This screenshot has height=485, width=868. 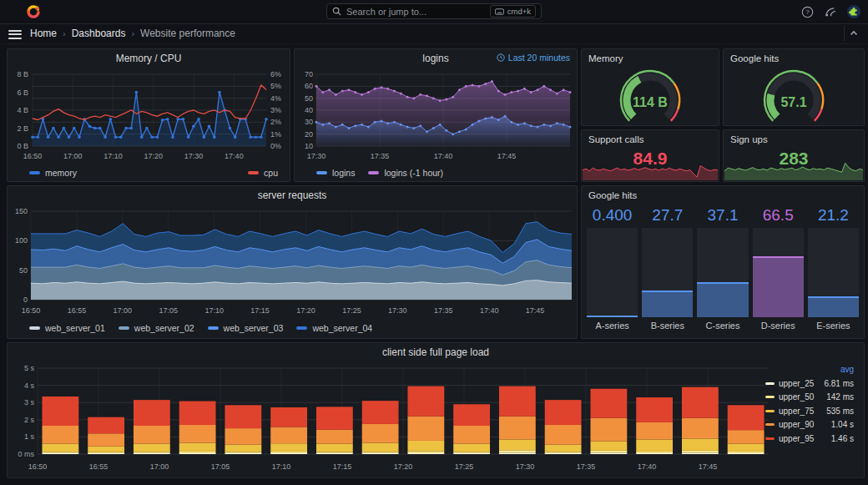 What do you see at coordinates (30, 402) in the screenshot?
I see `svg-text: 3 s` at bounding box center [30, 402].